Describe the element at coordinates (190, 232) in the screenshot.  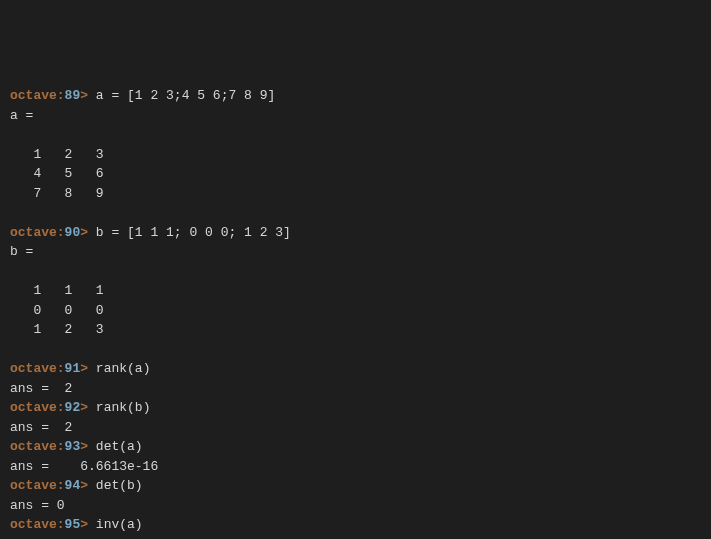
I see `command-text: b = [1 1 1; 0 0 0; 1 2 3]` at that location.